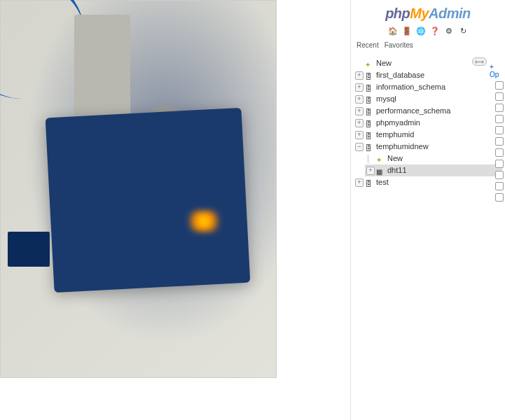 Image resolution: width=505 pixels, height=420 pixels. I want to click on table-item-dht11: + ▦ dht11, so click(434, 171).